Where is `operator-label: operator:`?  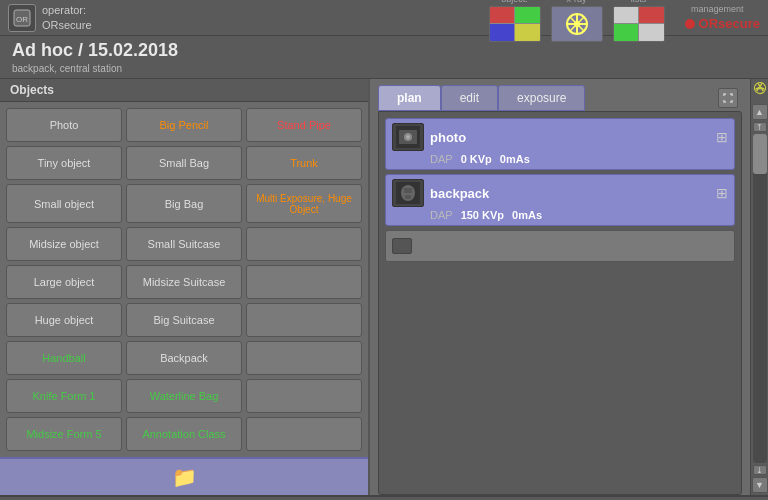
operator-label: operator: is located at coordinates (67, 10).